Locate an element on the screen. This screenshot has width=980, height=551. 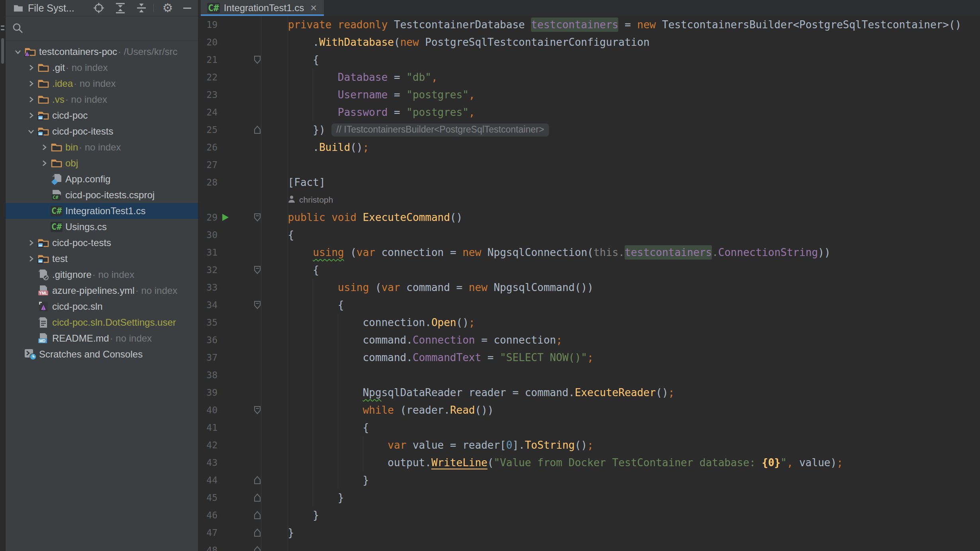
code-line-40: 40 while (reader.Read()) is located at coordinates (589, 410).